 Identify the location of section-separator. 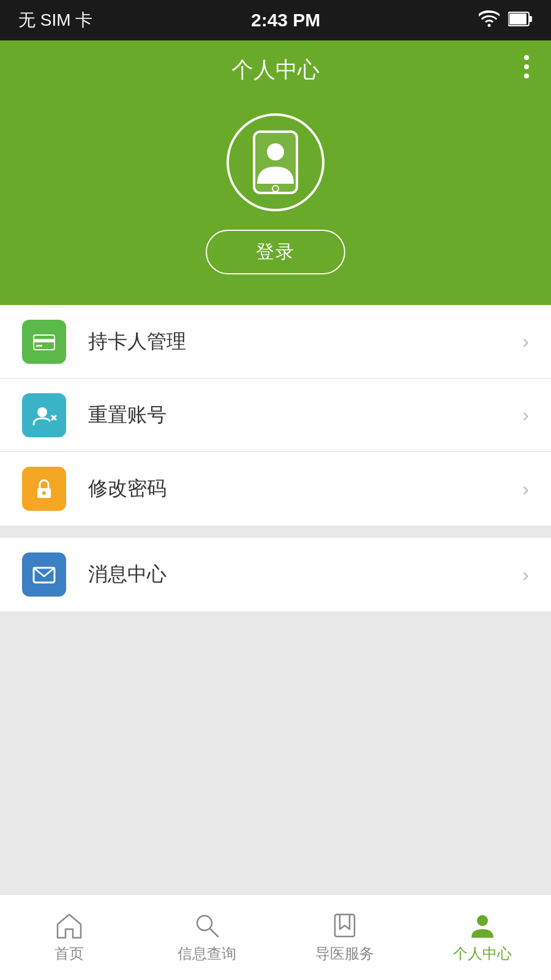
(276, 532).